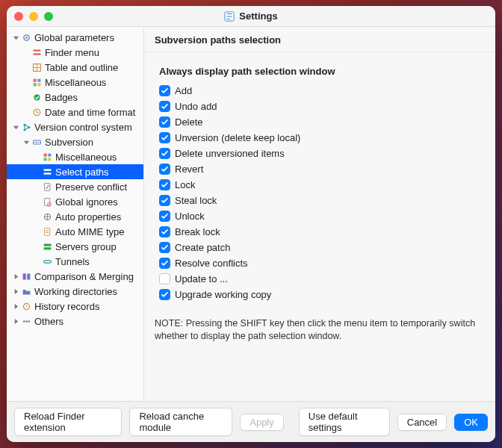 The image size is (502, 448). What do you see at coordinates (196, 200) in the screenshot?
I see `checkbox-label: Steal lock` at bounding box center [196, 200].